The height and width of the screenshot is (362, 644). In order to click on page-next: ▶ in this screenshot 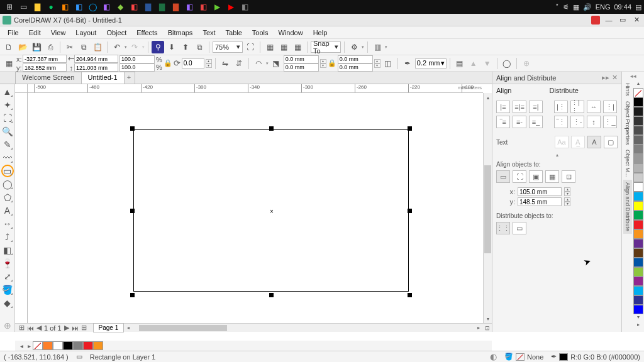, I will do `click(67, 328)`.